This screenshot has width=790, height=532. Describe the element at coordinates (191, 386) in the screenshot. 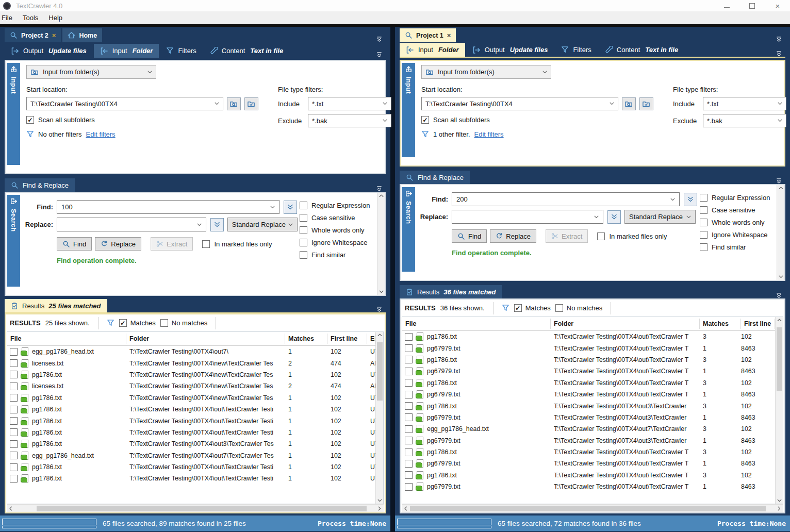

I see `results-row: licenses.txt T:\TextCrawler Testing\00TX…` at that location.